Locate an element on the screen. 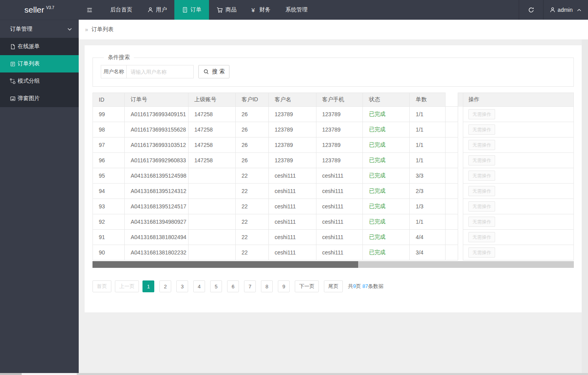  column-header-2: 上级账号 is located at coordinates (212, 100).